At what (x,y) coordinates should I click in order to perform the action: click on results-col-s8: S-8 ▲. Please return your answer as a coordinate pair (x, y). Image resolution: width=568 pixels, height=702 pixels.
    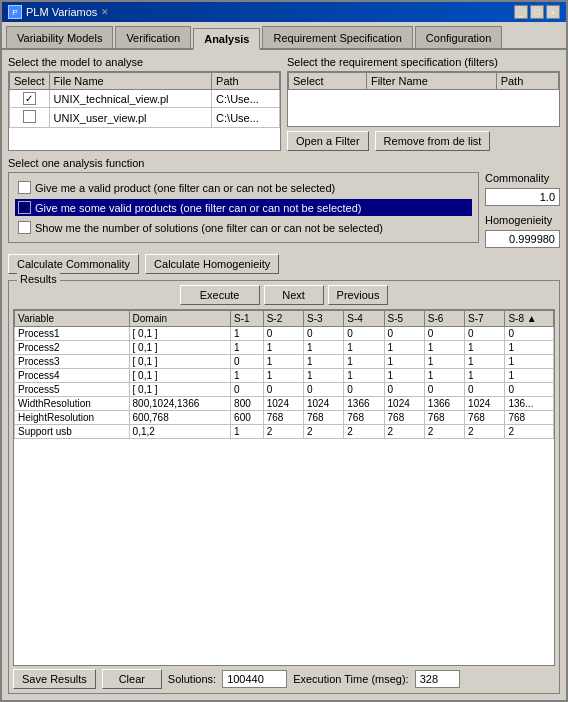
    Looking at the image, I should click on (530, 319).